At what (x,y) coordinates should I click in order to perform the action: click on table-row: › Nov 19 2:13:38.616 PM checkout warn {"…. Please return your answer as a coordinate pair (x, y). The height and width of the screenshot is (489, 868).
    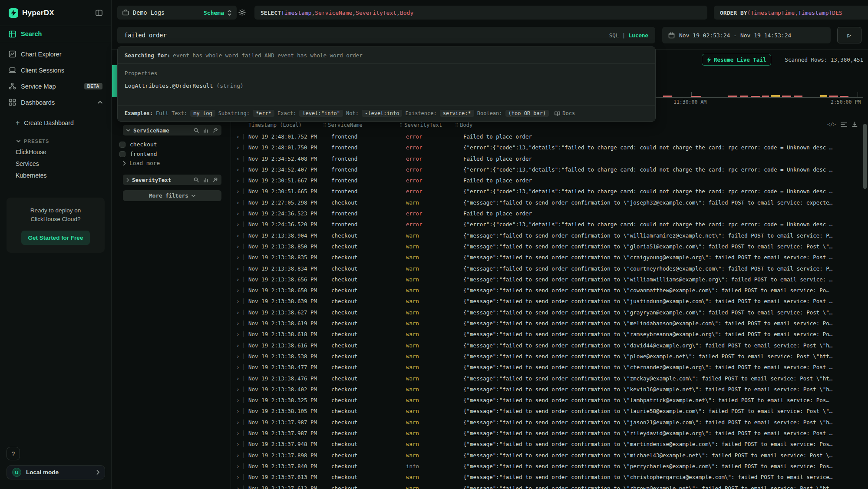
    Looking at the image, I should click on (490, 346).